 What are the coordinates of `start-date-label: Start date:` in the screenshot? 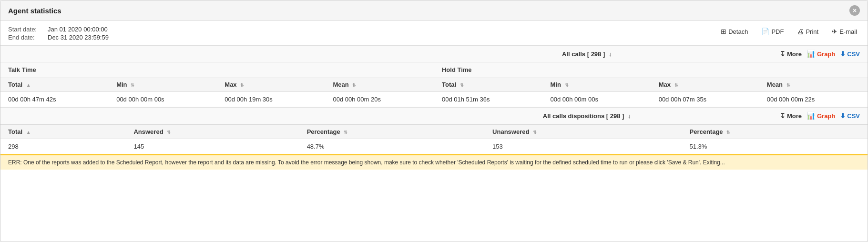 It's located at (26, 30).